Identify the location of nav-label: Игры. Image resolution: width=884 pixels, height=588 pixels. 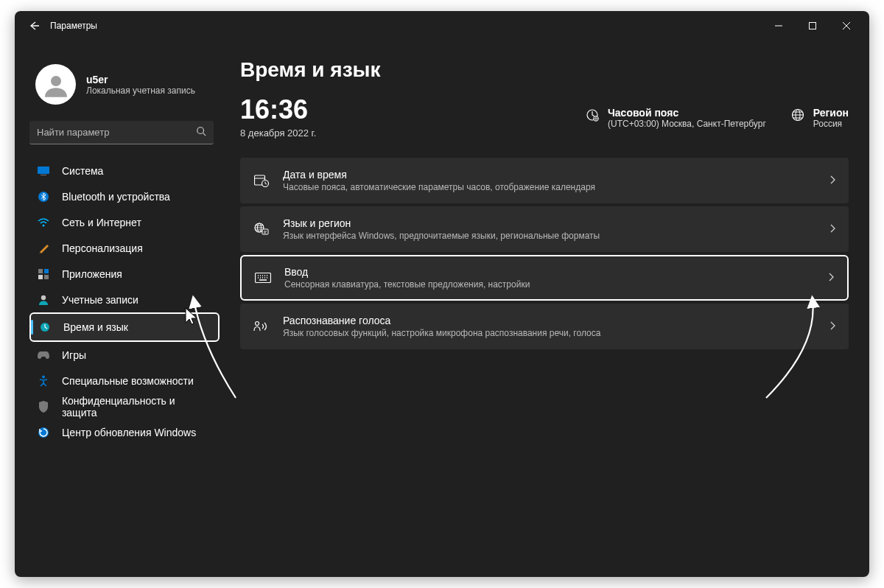
(74, 355).